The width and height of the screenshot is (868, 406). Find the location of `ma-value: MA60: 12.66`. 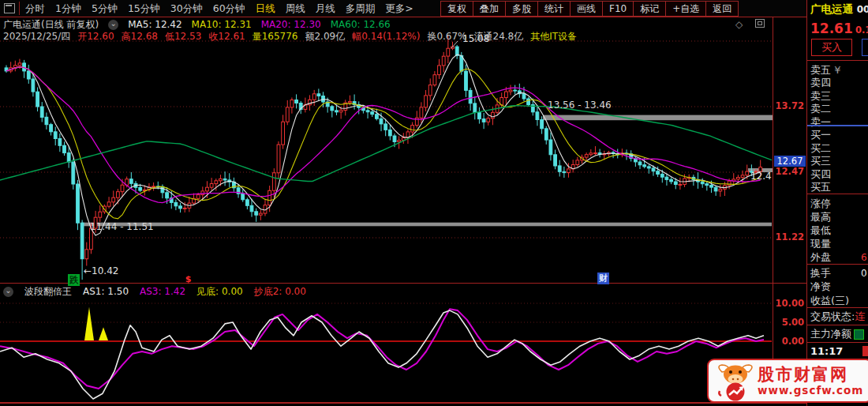

ma-value: MA60: 12.66 is located at coordinates (361, 24).